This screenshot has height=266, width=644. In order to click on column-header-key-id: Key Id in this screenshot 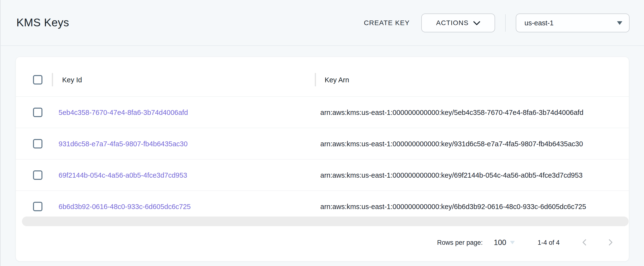, I will do `click(72, 80)`.